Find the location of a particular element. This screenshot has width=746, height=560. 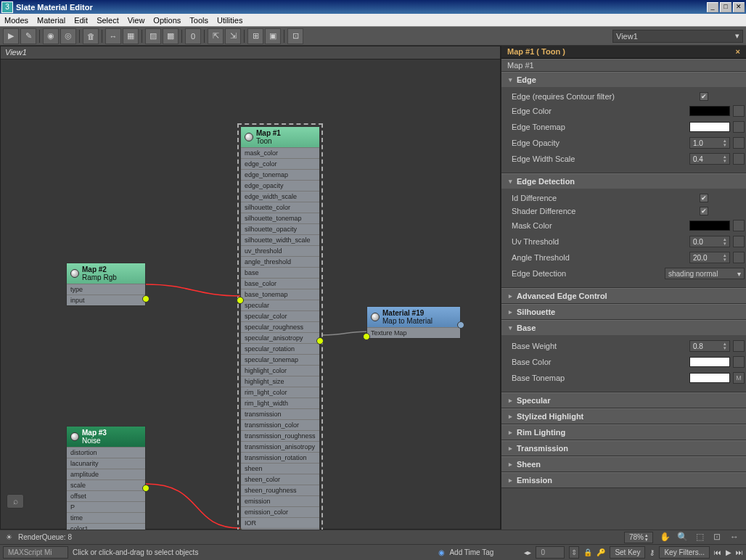

node-param: distortion is located at coordinates (106, 453).